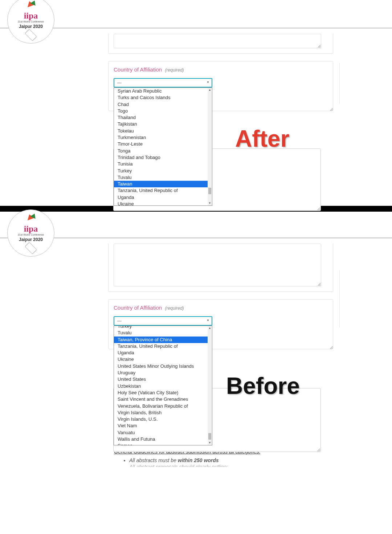 The width and height of the screenshot is (392, 534). What do you see at coordinates (195, 465) in the screenshot?
I see `guideline-item: All abstract proposals should clearly ou…` at bounding box center [195, 465].